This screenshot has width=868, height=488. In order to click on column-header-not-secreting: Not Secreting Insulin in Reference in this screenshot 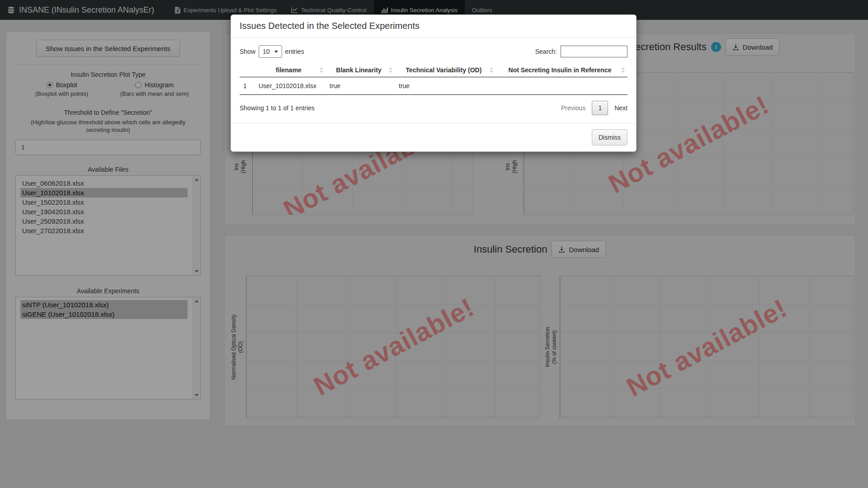, I will do `click(561, 70)`.